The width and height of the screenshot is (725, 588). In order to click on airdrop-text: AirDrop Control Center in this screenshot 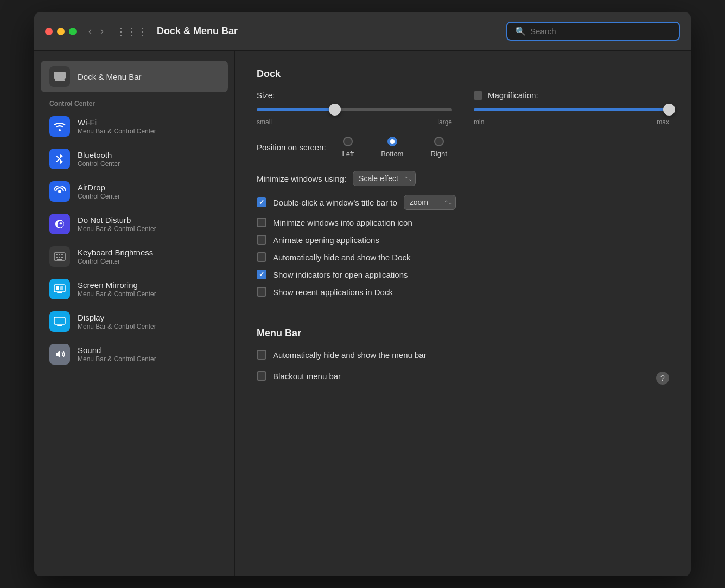, I will do `click(99, 191)`.